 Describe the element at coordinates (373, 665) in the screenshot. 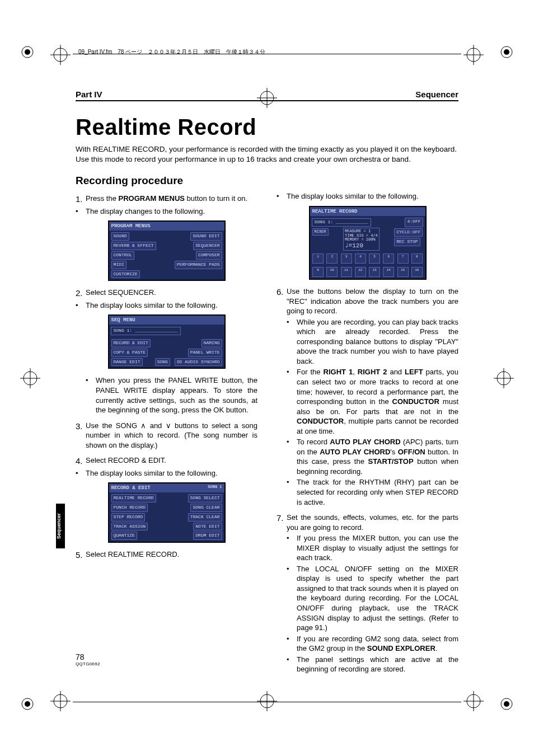

I see `step-7-bullet-4: •The panel settings which are active at …` at that location.